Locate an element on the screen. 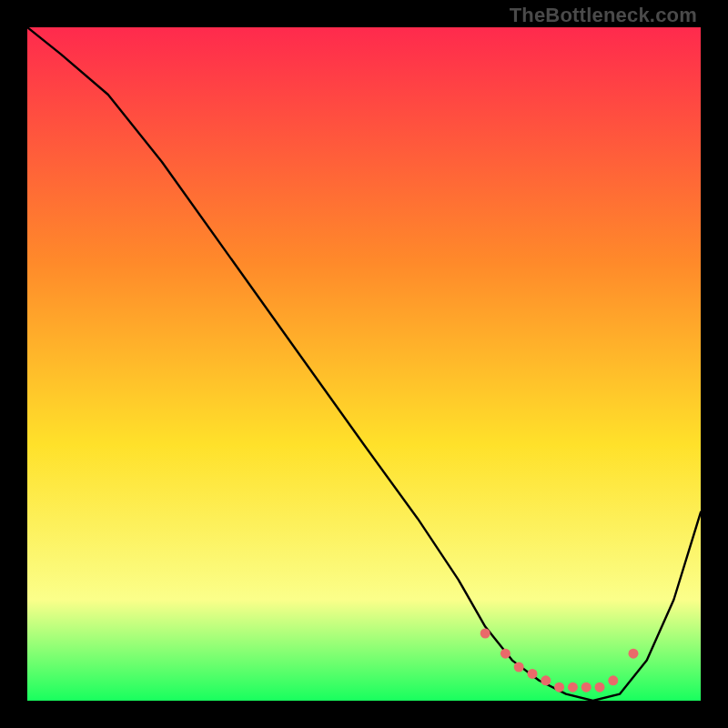 The image size is (728, 728). frame-right is located at coordinates (714, 364).